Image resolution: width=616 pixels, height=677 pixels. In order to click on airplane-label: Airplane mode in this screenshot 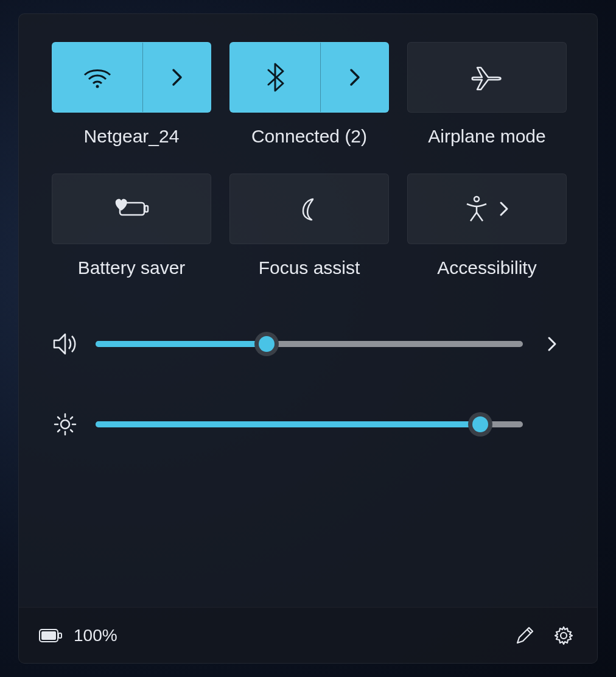, I will do `click(487, 136)`.